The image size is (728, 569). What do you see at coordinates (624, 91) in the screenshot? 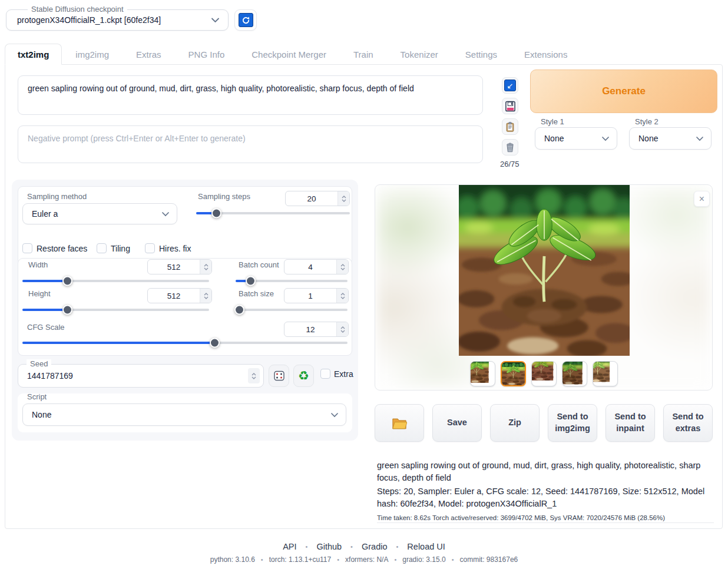
I see `generate-button: Generate` at bounding box center [624, 91].